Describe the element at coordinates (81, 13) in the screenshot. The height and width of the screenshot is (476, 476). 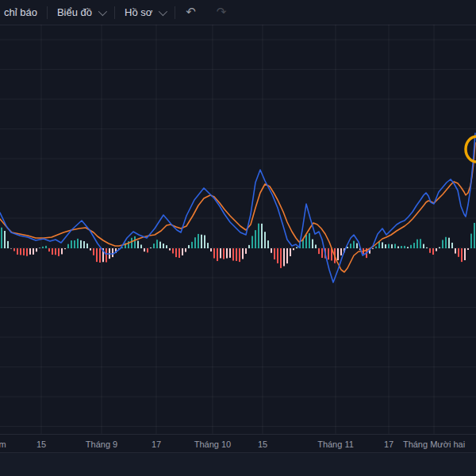
I see `chart-menu-button: Biểu đồ` at that location.